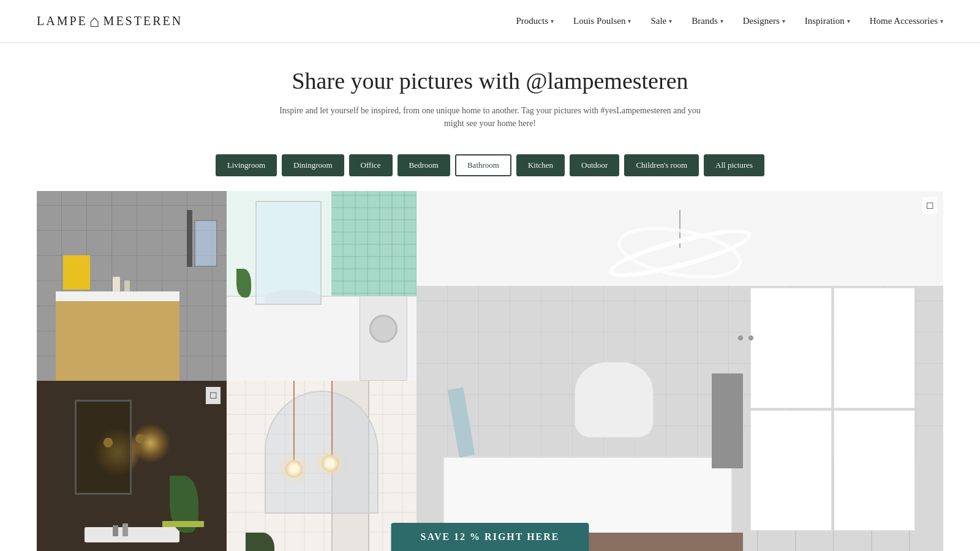 This screenshot has height=551, width=980. What do you see at coordinates (594, 165) in the screenshot?
I see `tab-outdoor: Outdoor` at bounding box center [594, 165].